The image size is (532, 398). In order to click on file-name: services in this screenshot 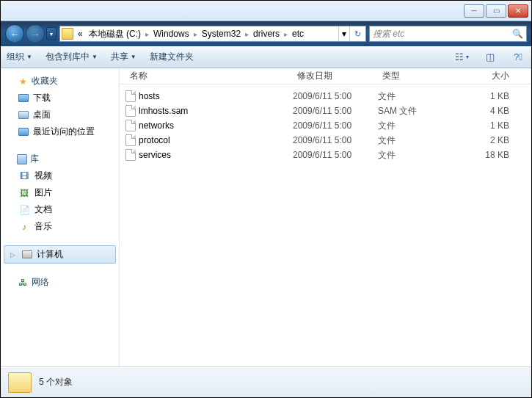, I will do `click(155, 155)`.